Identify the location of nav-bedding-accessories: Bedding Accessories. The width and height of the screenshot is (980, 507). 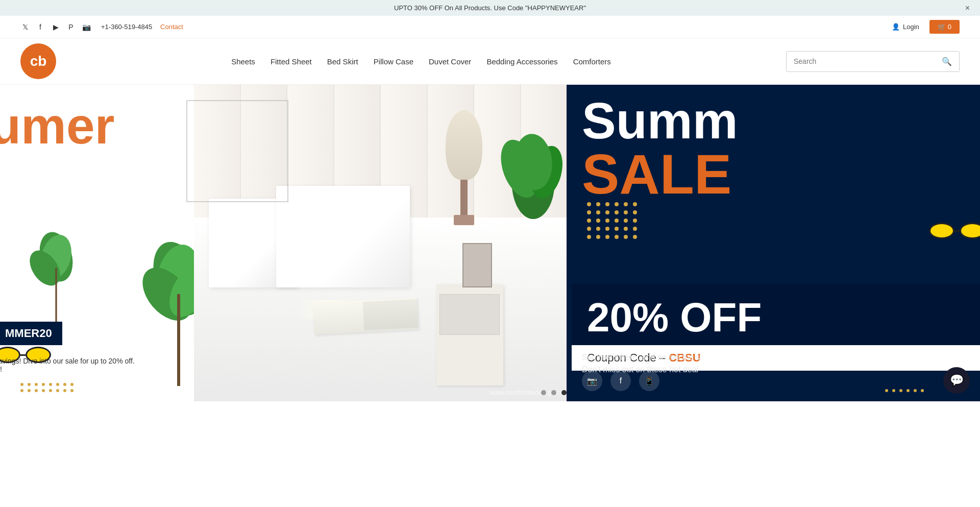
(522, 61).